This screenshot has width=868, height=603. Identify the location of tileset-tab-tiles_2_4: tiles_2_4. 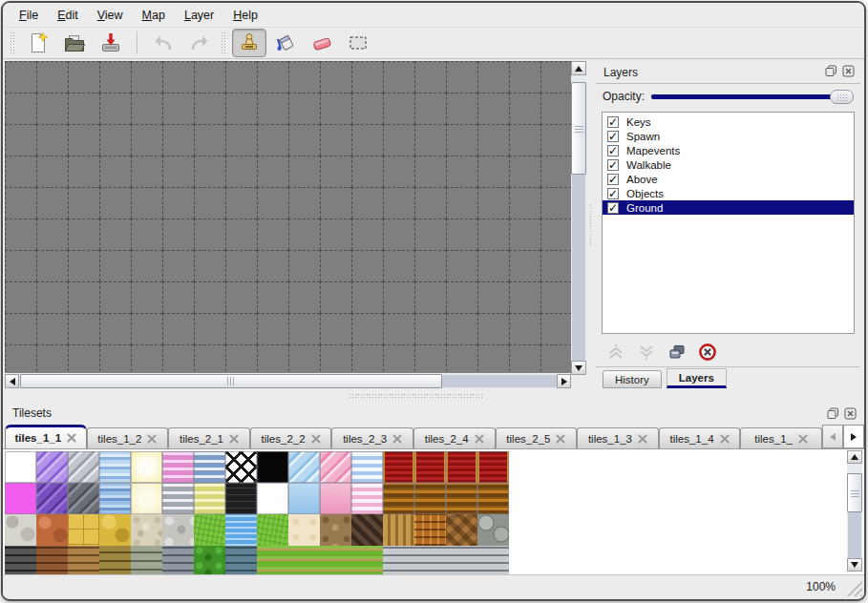
(455, 438).